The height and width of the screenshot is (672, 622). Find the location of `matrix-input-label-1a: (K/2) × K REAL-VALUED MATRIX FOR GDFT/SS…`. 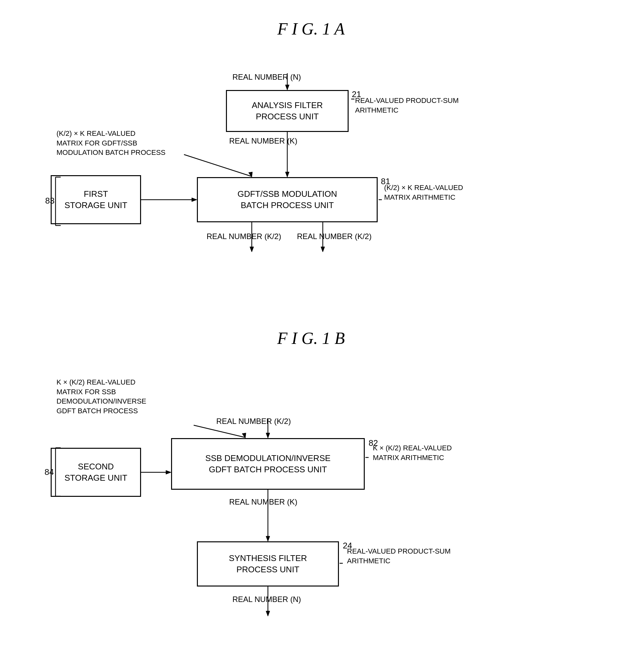

matrix-input-label-1a: (K/2) × K REAL-VALUED MATRIX FOR GDFT/SS… is located at coordinates (119, 143).